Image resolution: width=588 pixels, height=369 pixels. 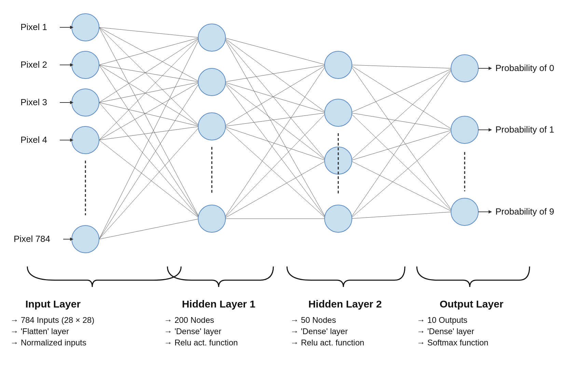 I want to click on info-input-1: → 784 Inputs (28 × 28), so click(x=52, y=320).